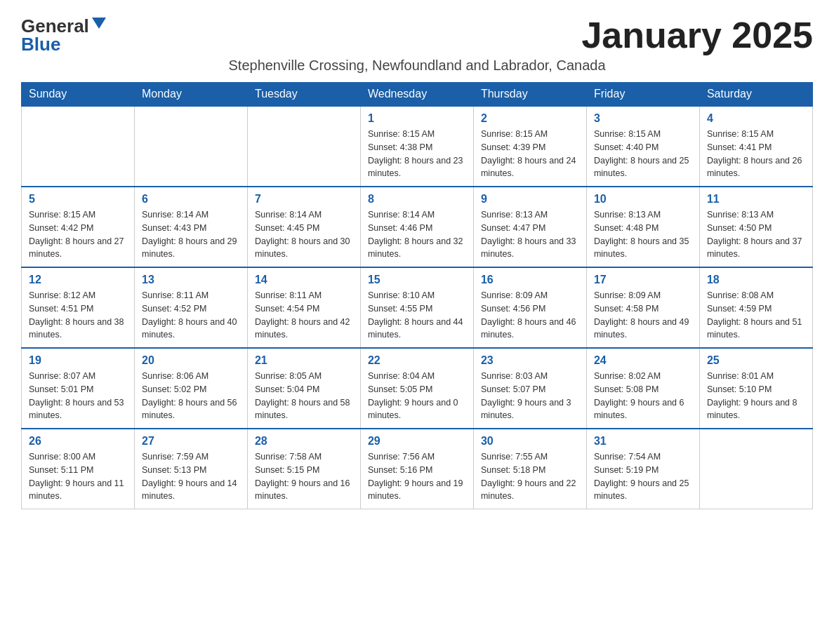  Describe the element at coordinates (643, 147) in the screenshot. I see `calendar-cell: 3Sunrise: 8:15 AM Sunset: 4:40 PM Daylig…` at that location.